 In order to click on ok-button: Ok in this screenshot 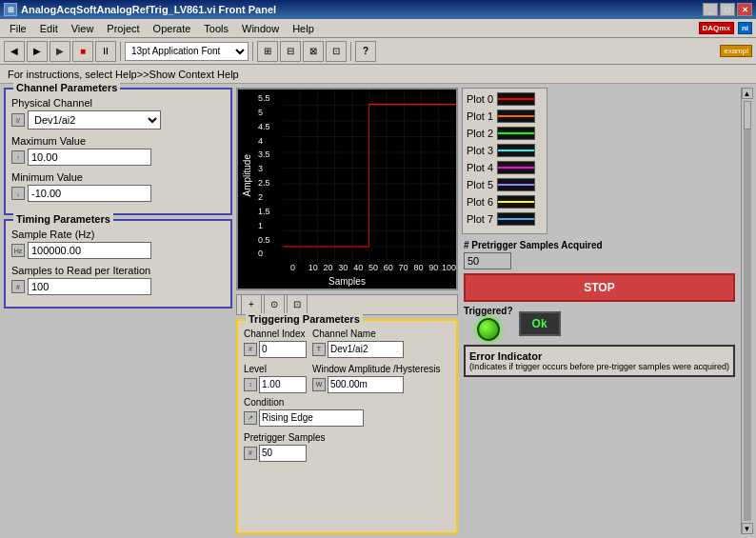, I will do `click(540, 324)`.